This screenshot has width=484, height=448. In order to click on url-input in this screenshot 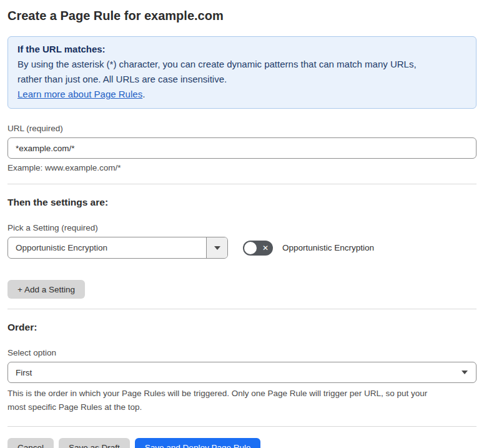, I will do `click(242, 148)`.